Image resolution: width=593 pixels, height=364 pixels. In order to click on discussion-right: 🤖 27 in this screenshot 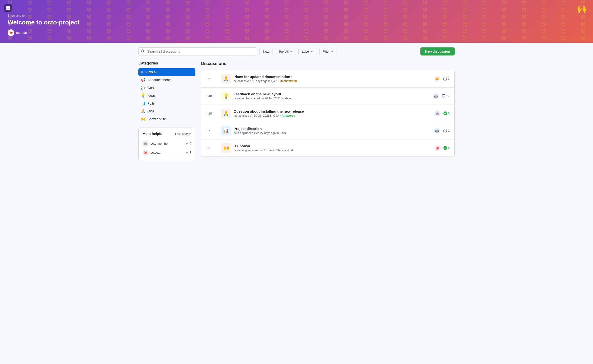, I will do `click(441, 96)`.